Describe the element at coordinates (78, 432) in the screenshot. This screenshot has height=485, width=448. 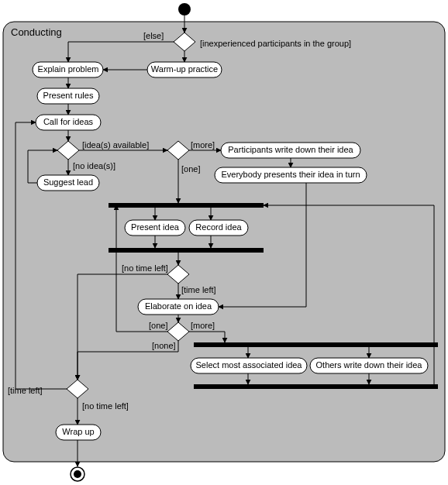
I see `activity-label: Wrap up` at that location.